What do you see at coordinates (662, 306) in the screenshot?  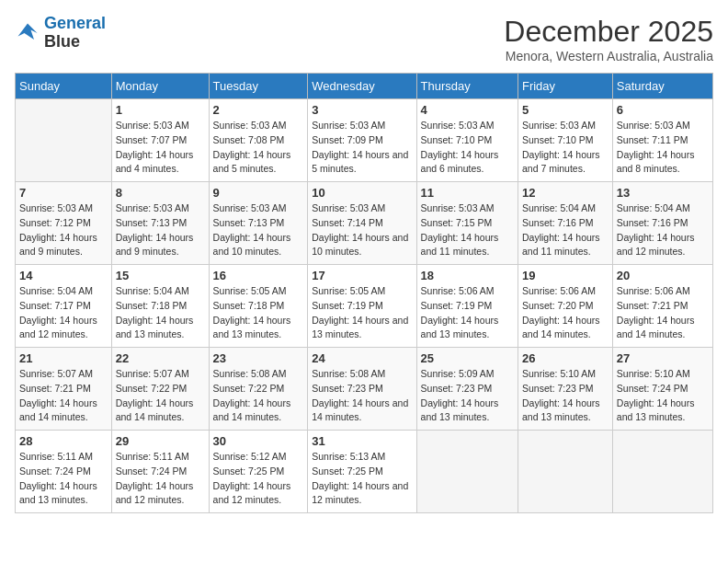 I see `calendar-cell: 20Sunrise: 5:06 AMSunset: 7:21 PMDayligh…` at bounding box center [662, 306].